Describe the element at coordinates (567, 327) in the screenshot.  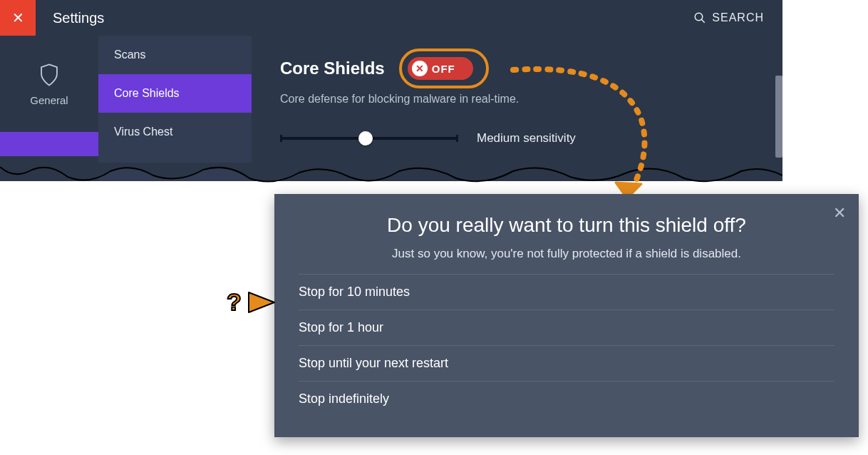
I see `option-stop-1-hour: Stop for 1 hour` at that location.